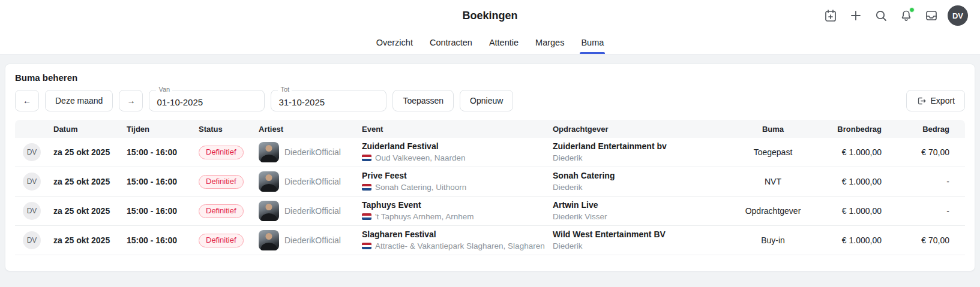 The image size is (980, 287). What do you see at coordinates (164, 90) in the screenshot?
I see `date-from-label: Van` at bounding box center [164, 90].